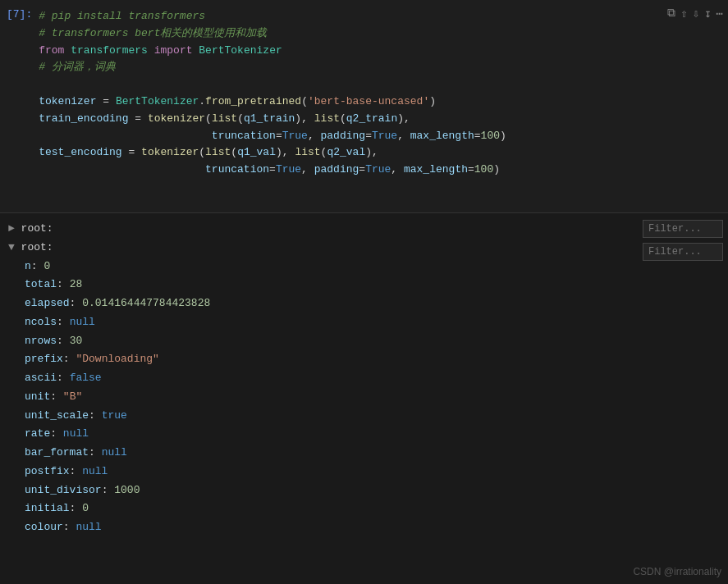 Image resolution: width=728 pixels, height=584 pixels. Describe the element at coordinates (332, 341) in the screenshot. I see `list-item: nrows: 30` at that location.